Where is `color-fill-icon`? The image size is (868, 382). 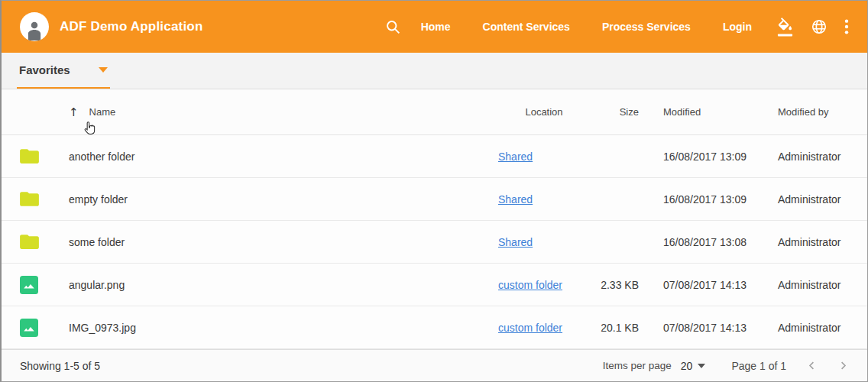
color-fill-icon is located at coordinates (785, 28).